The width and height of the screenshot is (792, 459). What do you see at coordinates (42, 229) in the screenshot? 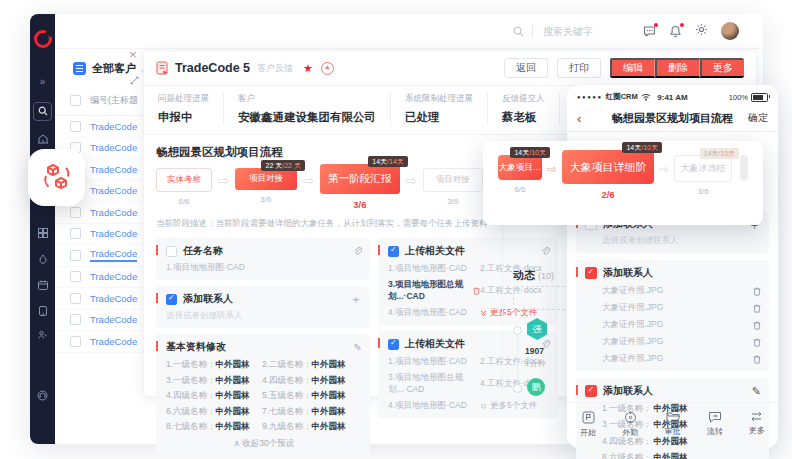
I see `left-nav-sidebar: »` at bounding box center [42, 229].